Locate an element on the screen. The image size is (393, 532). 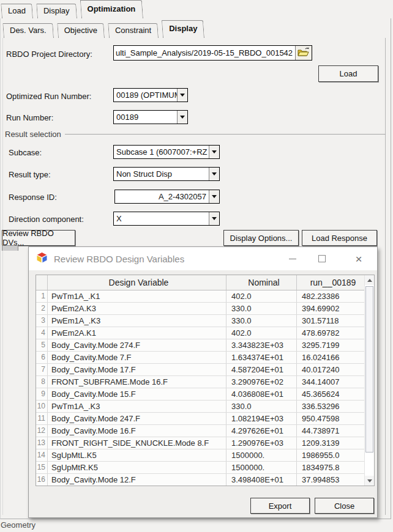
occluded-panel-fragment is located at coordinates (10, 248).